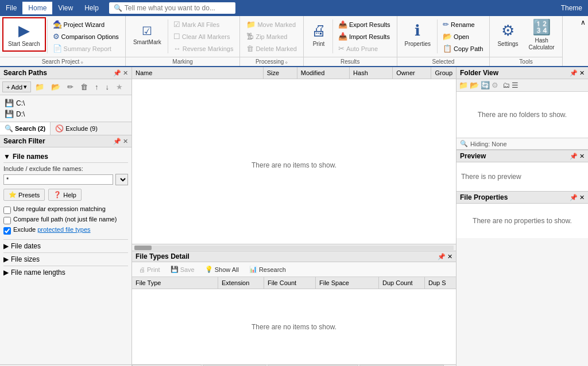  What do you see at coordinates (443, 73) in the screenshot?
I see `col-group: Group` at bounding box center [443, 73].